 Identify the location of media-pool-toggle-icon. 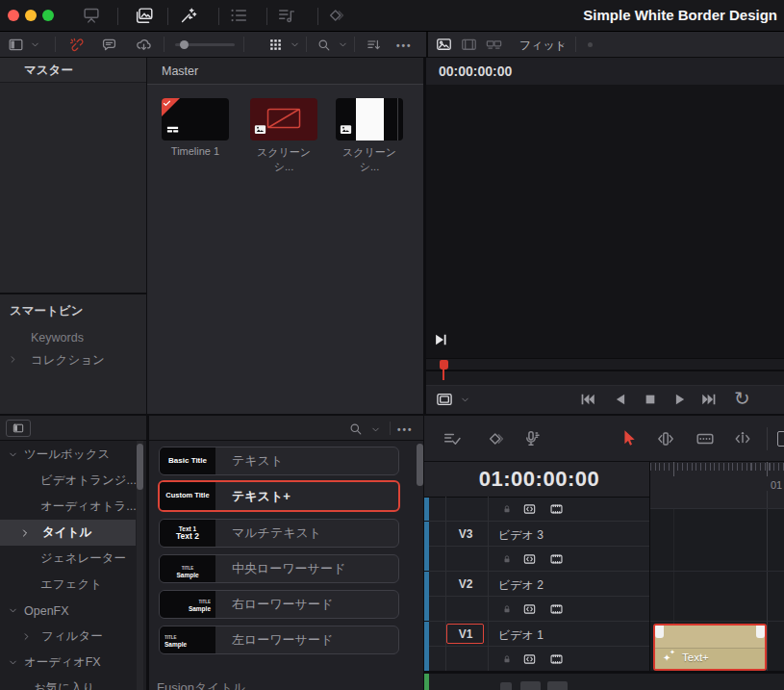
(144, 15).